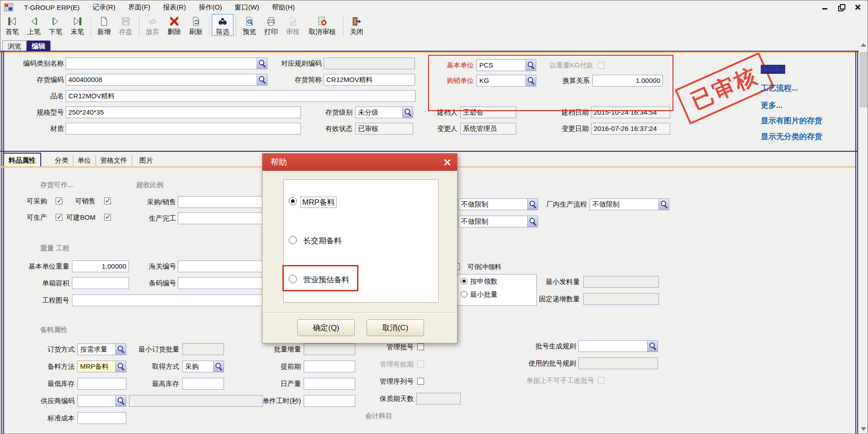  I want to click on option-long-lead-radio, so click(293, 240).